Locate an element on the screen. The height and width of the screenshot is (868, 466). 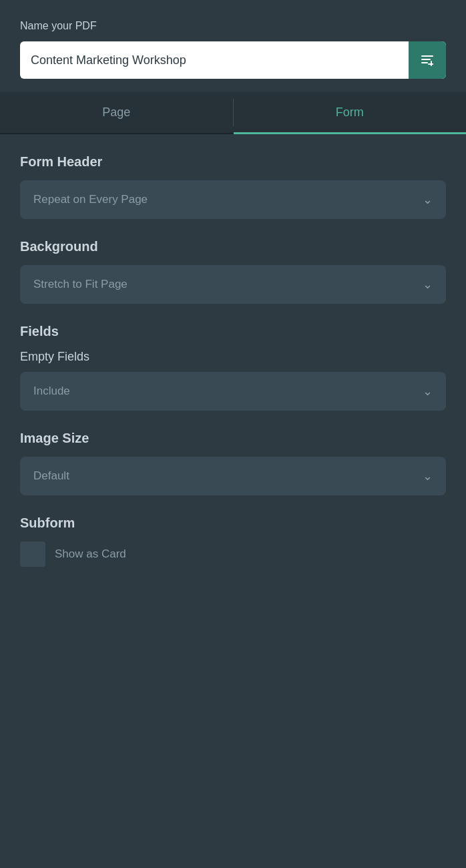
include-dropdown: Include ⌄ is located at coordinates (233, 391).